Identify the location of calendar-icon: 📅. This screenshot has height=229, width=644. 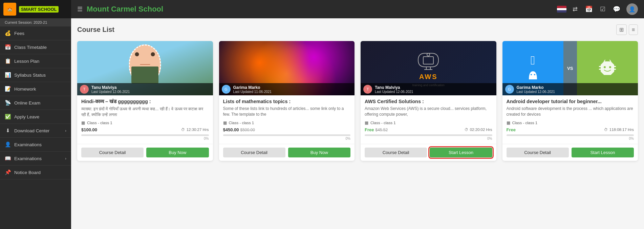
(589, 9).